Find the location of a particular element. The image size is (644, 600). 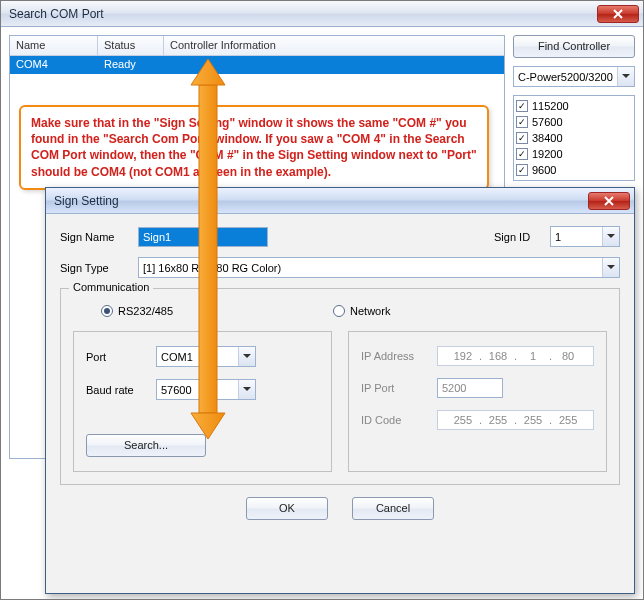

dialog-actions: OK Cancel is located at coordinates (340, 508).